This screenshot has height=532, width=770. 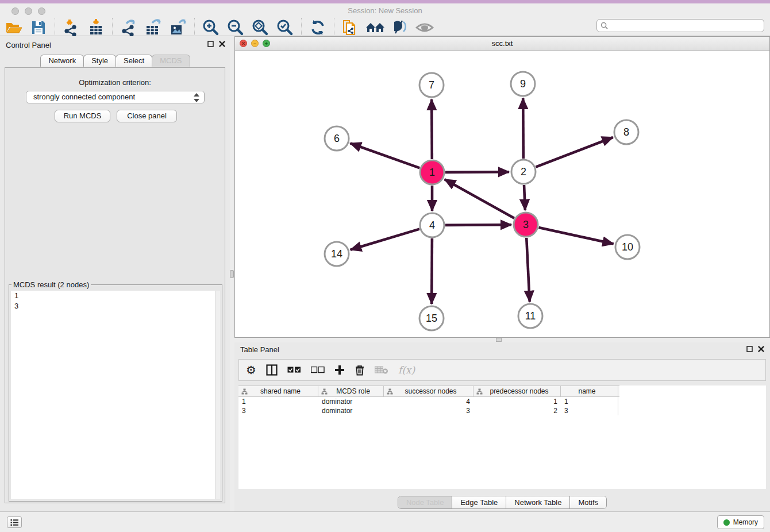 What do you see at coordinates (251, 370) in the screenshot?
I see `table-settings-button: ⚙` at bounding box center [251, 370].